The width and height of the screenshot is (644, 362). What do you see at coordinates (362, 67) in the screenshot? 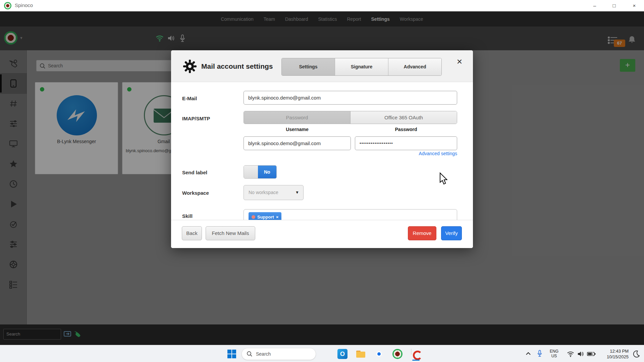
I see `dialog-tabs: Settings Signature Advanced` at bounding box center [362, 67].